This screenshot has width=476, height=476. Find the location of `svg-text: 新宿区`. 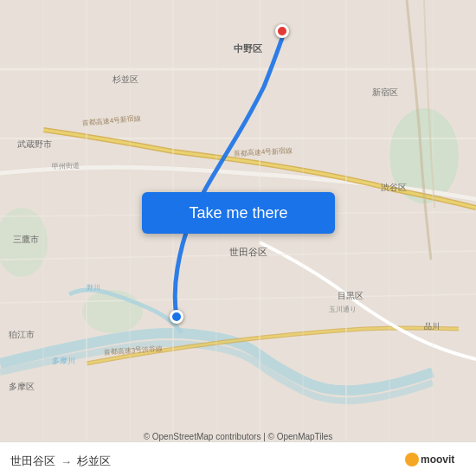

svg-text: 新宿区 is located at coordinates (385, 92).